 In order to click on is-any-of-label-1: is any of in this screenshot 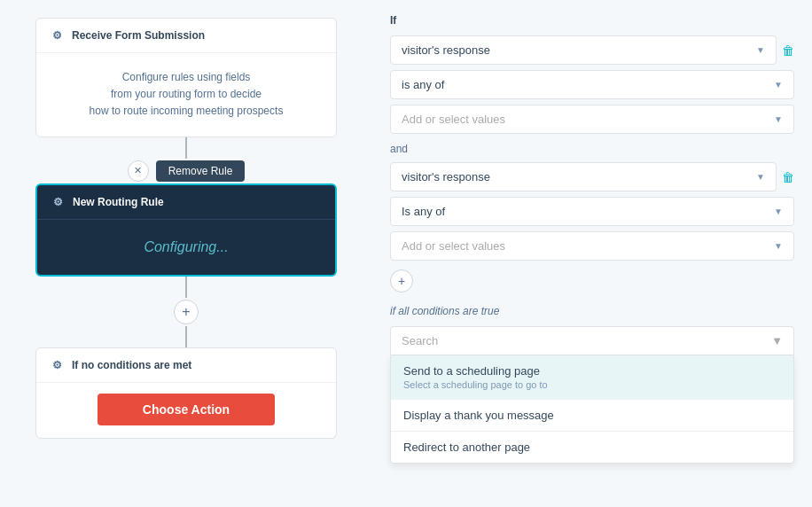, I will do `click(423, 85)`.